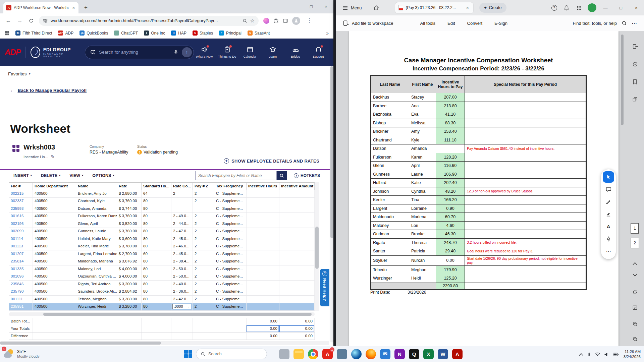 This screenshot has height=362, width=644. Describe the element at coordinates (94, 33) in the screenshot. I see `bookmark-item: qb QuickBooks` at that location.